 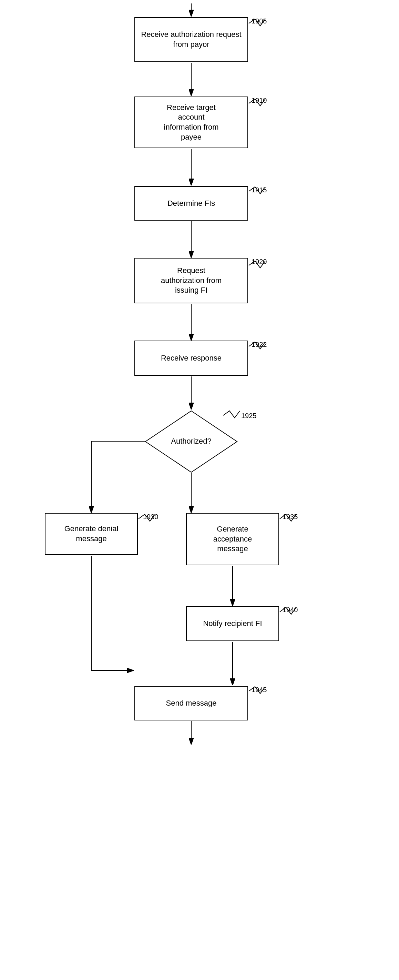 What do you see at coordinates (233, 624) in the screenshot?
I see `box-1940: Notify recipient FI` at bounding box center [233, 624].